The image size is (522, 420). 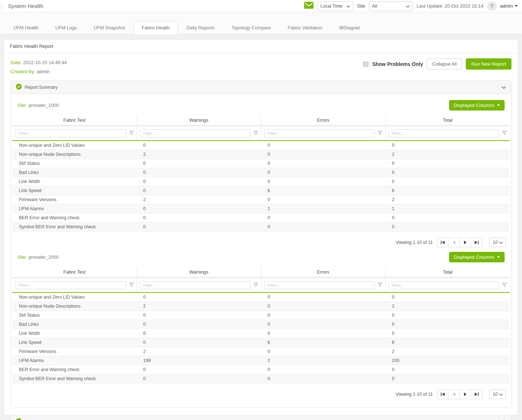 I want to click on tab-fabric-health: Fabric Health, so click(x=156, y=28).